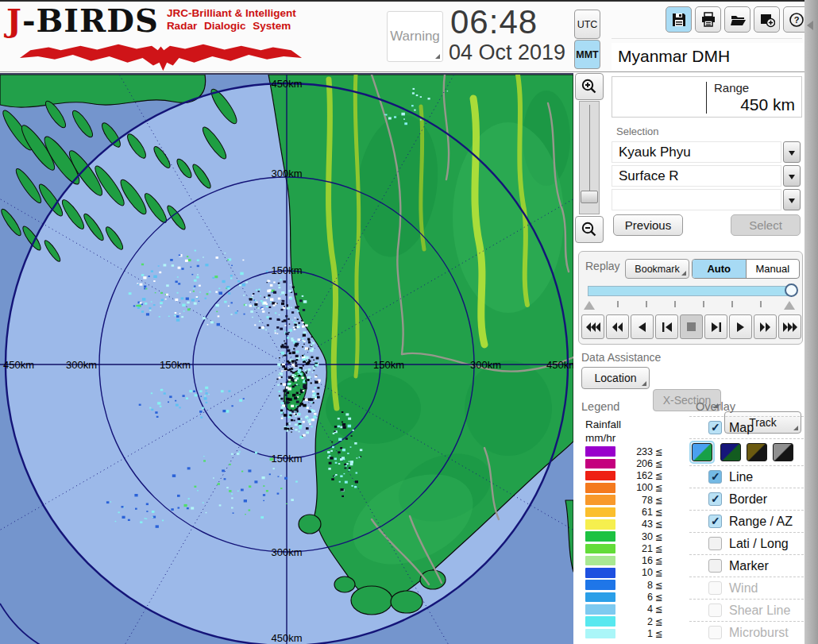  Describe the element at coordinates (797, 20) in the screenshot. I see `help-icon: ?` at that location.